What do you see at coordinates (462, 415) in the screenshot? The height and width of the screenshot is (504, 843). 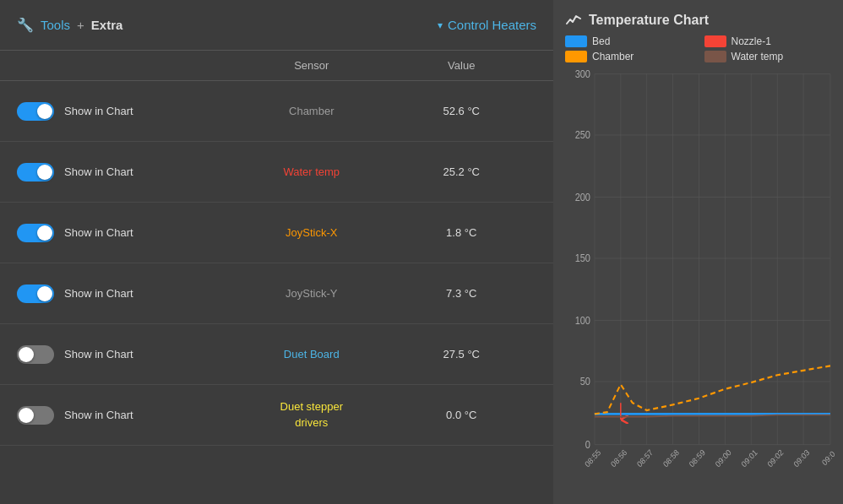 I see `sensor-value-duet-stepper: 0.0 °C` at bounding box center [462, 415].